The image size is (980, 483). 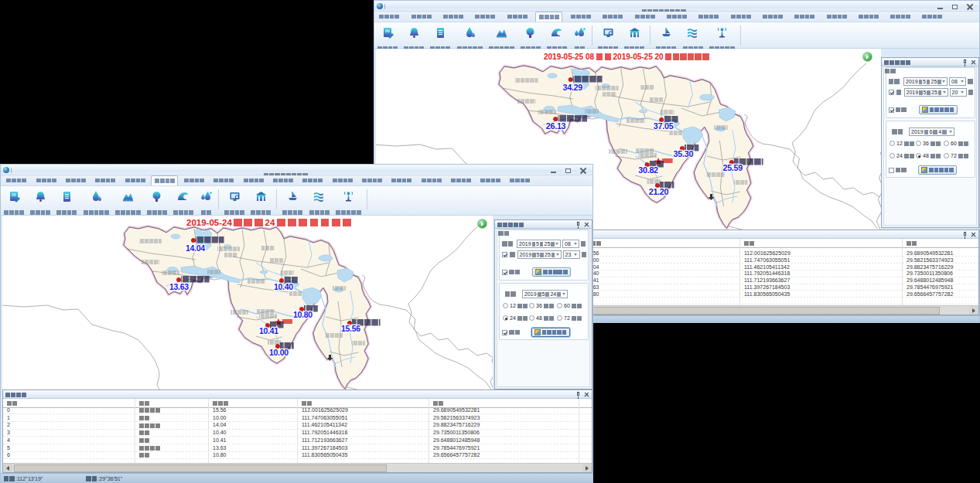 I want to click on svg-text: 37.05, so click(x=664, y=126).